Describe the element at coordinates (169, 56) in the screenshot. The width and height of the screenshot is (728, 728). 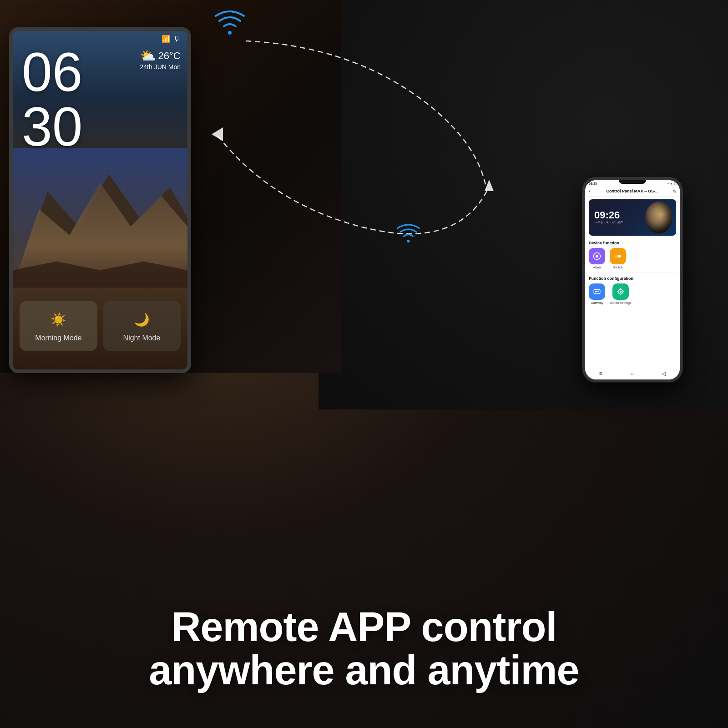
I see `weather-temperature: 26°C` at that location.